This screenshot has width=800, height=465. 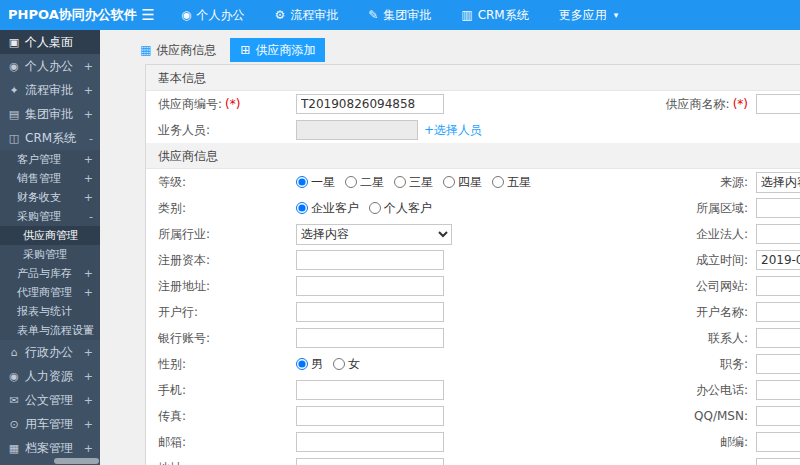 I want to click on supplier-name-input, so click(x=778, y=104).